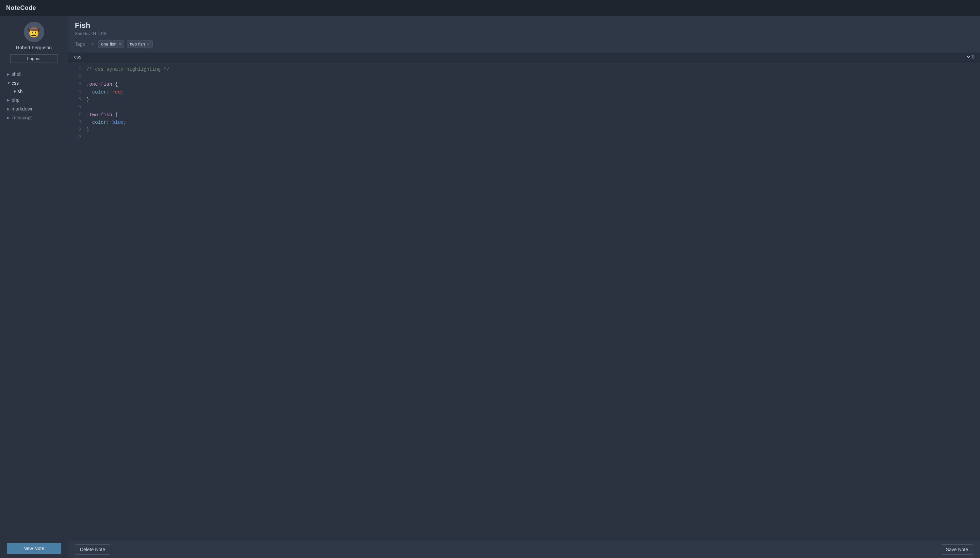 The image size is (980, 558). Describe the element at coordinates (973, 57) in the screenshot. I see `select-arrow-icon: ⇅` at that location.